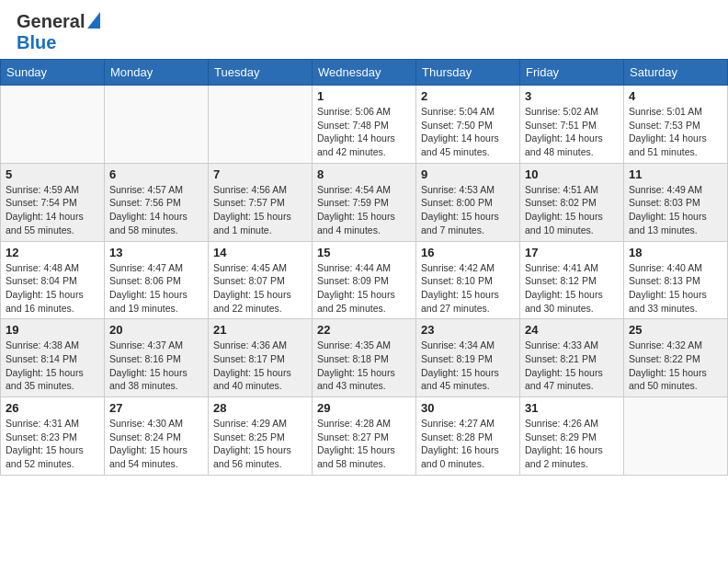 Image resolution: width=728 pixels, height=563 pixels. Describe the element at coordinates (677, 359) in the screenshot. I see `calendar-cell: 25Sunrise: 4:32 AMSunset: 8:22 PMDayligh…` at that location.